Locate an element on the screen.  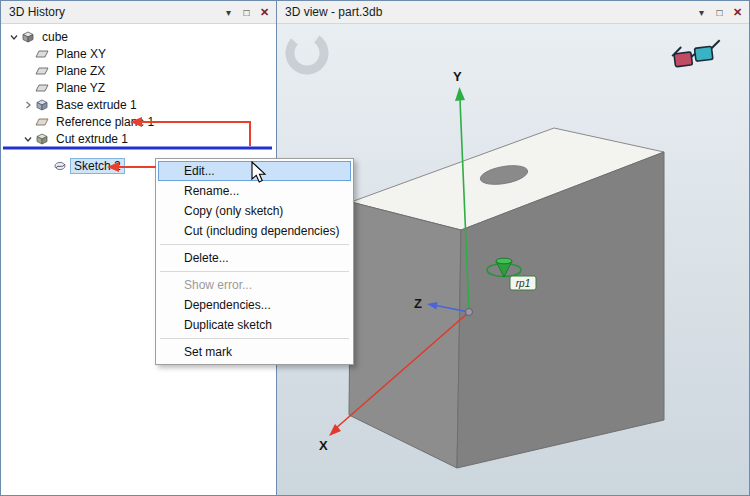
3d-view-titlebar: 3D view - part.3db ▾ □ ✕ is located at coordinates (513, 12).